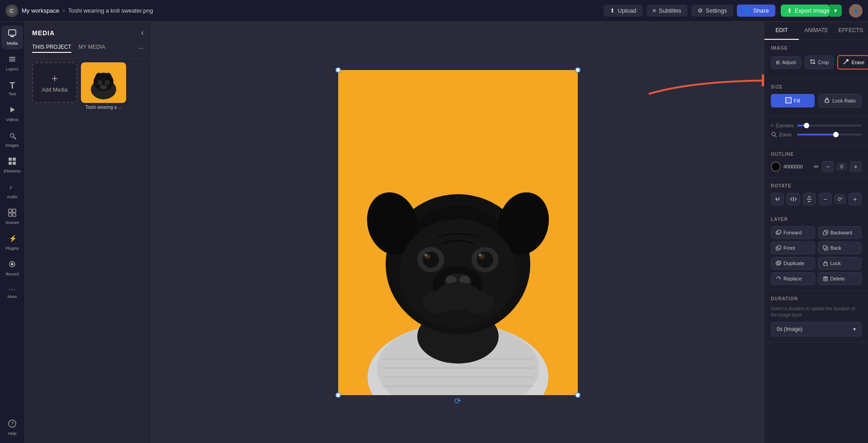  I want to click on zoom-slider-track, so click(829, 135).